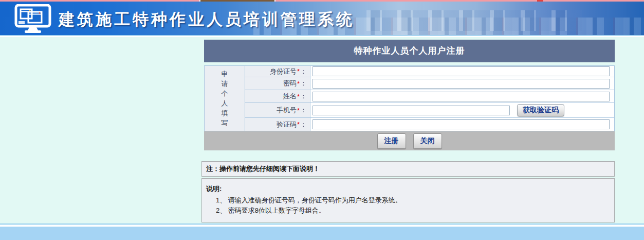 This screenshot has height=240, width=644. I want to click on password-input-cell, so click(463, 83).